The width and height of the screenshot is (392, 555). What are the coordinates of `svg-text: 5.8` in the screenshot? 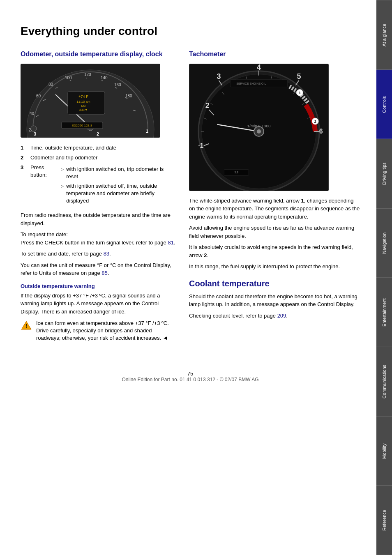 It's located at (236, 173).